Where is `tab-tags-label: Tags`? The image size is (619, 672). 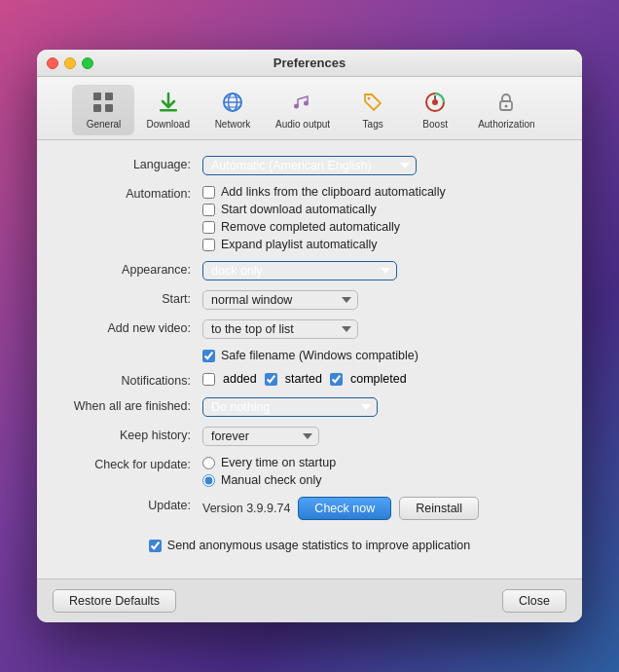
tab-tags-label: Tags is located at coordinates (374, 125).